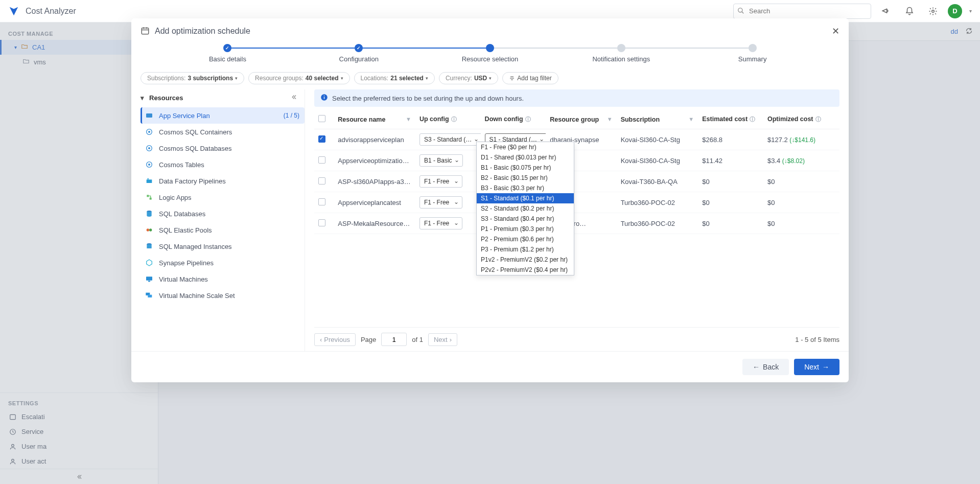  Describe the element at coordinates (955, 11) in the screenshot. I see `avatar: D` at that location.